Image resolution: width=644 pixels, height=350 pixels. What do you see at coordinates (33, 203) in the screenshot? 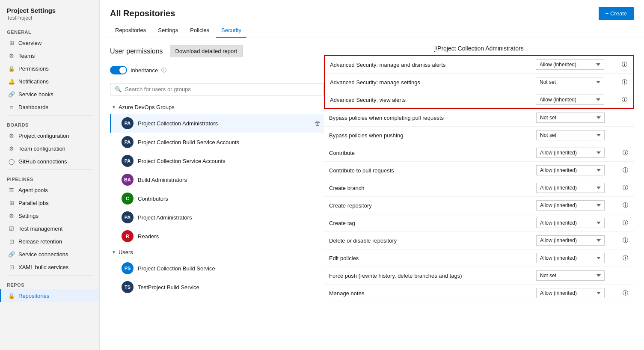
I see `sidebar-item-label-parallel-jobs: Parallel jobs` at bounding box center [33, 203].